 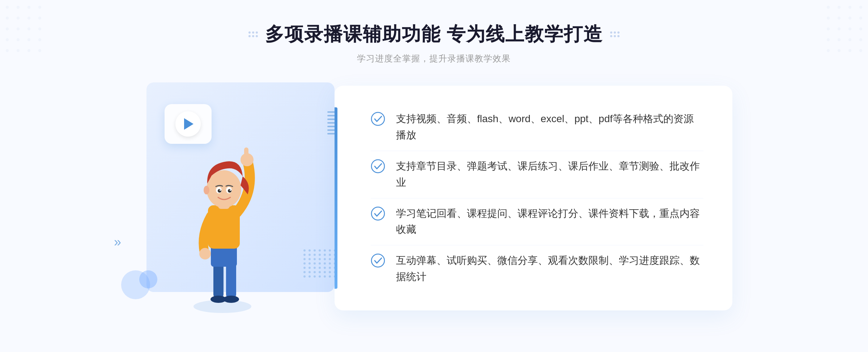 I want to click on header-section: 多项录播课辅助功能 专为线上教学打造 学习进度全掌握，提升录播课教学效果, so click(x=434, y=32).